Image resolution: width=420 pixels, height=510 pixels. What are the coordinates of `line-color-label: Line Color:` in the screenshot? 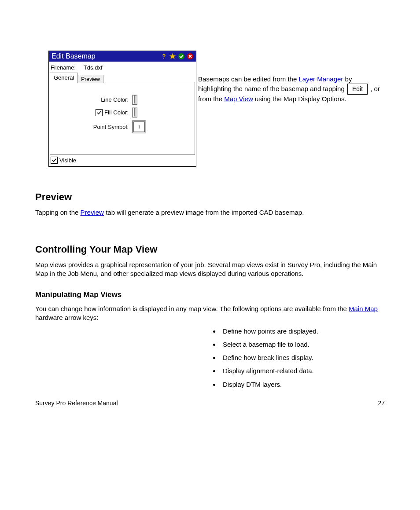 It's located at (93, 99).